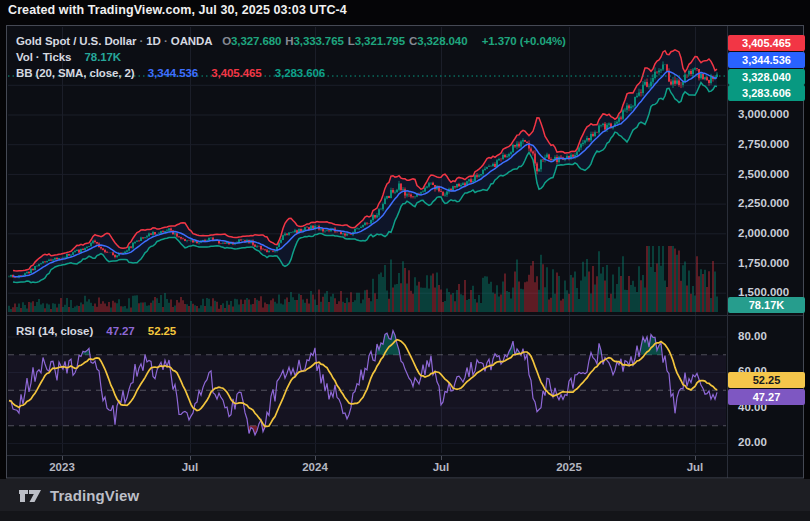 The width and height of the screenshot is (810, 521). I want to click on time-axis-label: 2025, so click(569, 467).